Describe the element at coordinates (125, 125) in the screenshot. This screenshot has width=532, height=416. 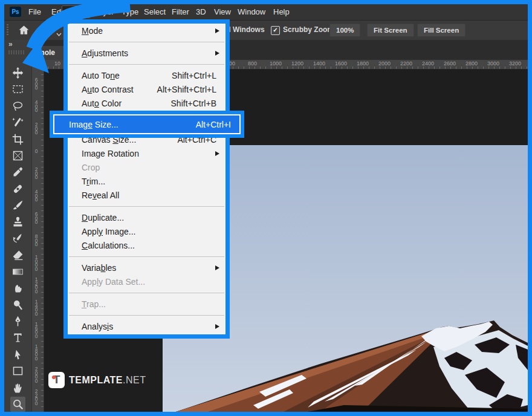
I see `image-size-label: Image Size...` at that location.